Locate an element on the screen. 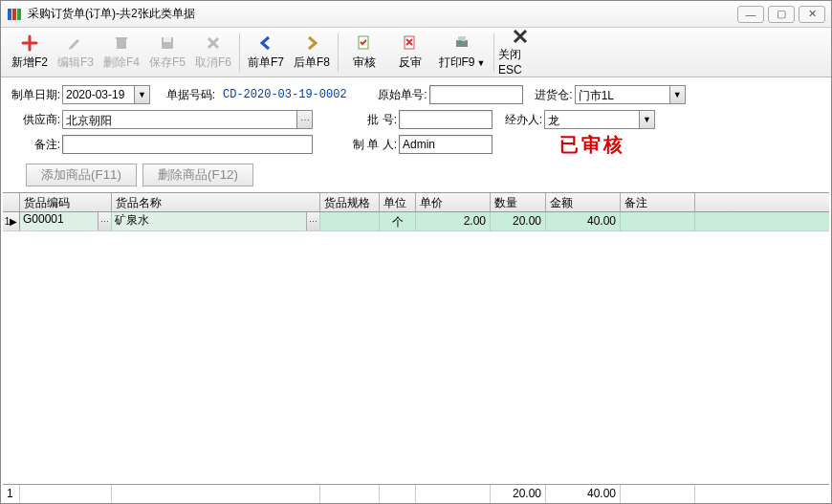 This screenshot has width=832, height=504. cell-unit: 个 is located at coordinates (398, 222).